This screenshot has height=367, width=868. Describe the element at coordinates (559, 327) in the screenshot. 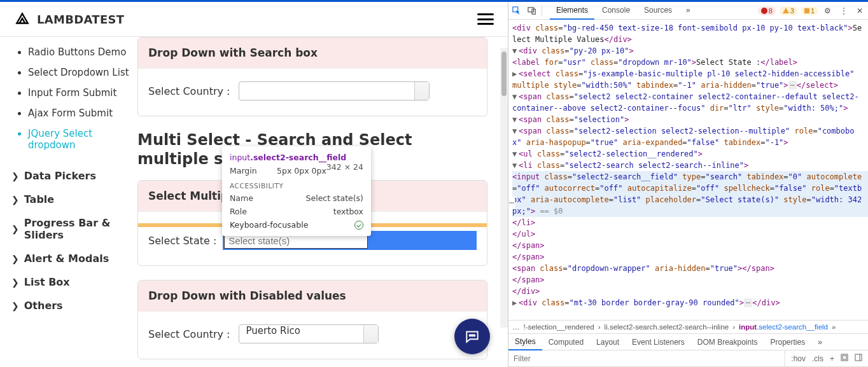

I see `crumb-seg: !-selection__rendered` at that location.